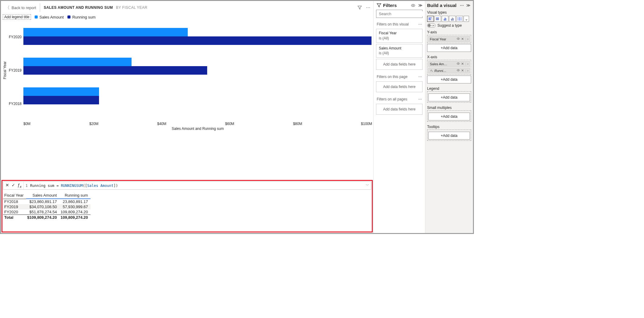  What do you see at coordinates (449, 108) in the screenshot?
I see `well-label: Small multiples` at bounding box center [449, 108].